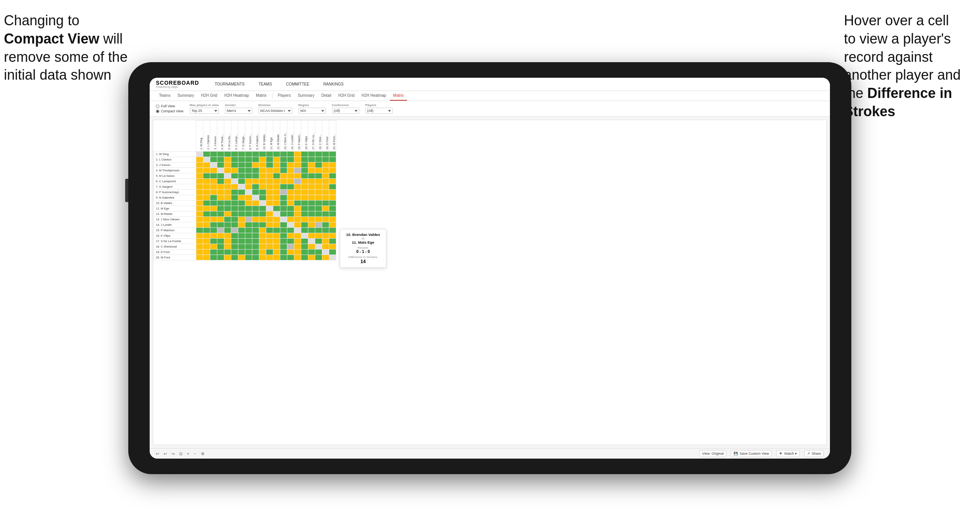 The height and width of the screenshot is (527, 980). What do you see at coordinates (327, 96) in the screenshot?
I see `tab-detail: Detail` at bounding box center [327, 96].